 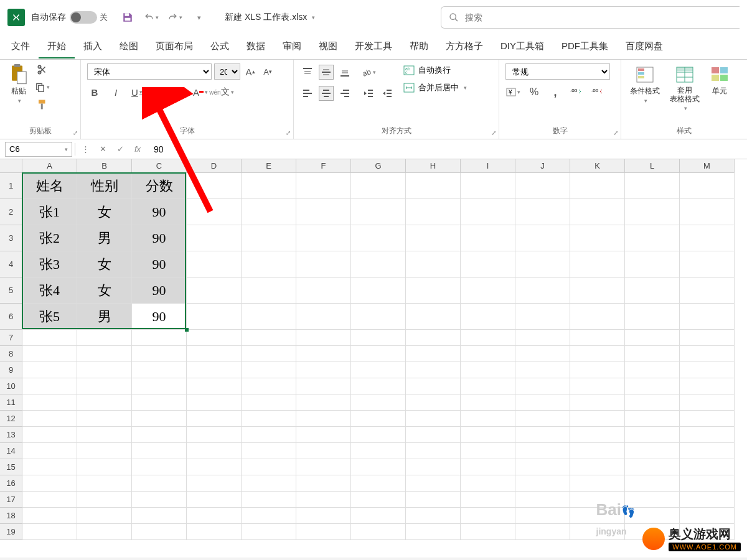 I want to click on cell-M14, so click(x=707, y=451).